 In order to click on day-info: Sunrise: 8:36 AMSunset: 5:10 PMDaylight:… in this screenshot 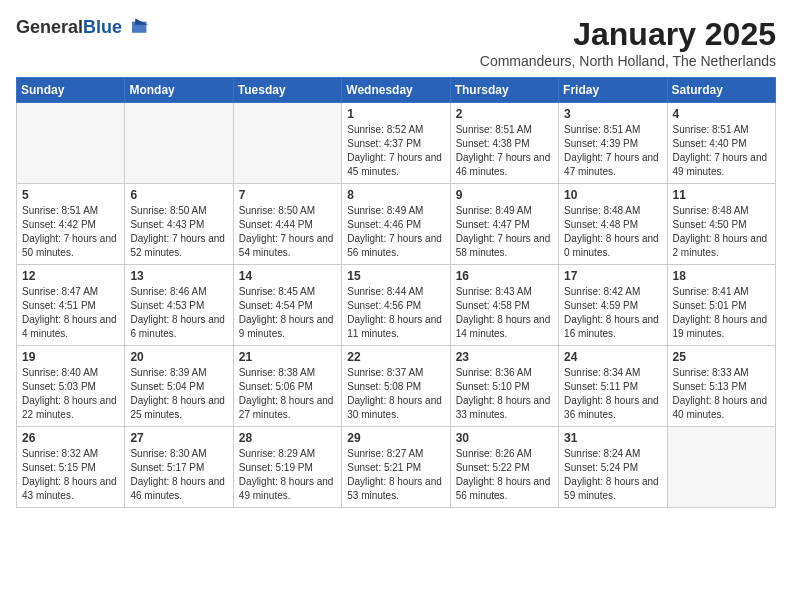, I will do `click(504, 394)`.